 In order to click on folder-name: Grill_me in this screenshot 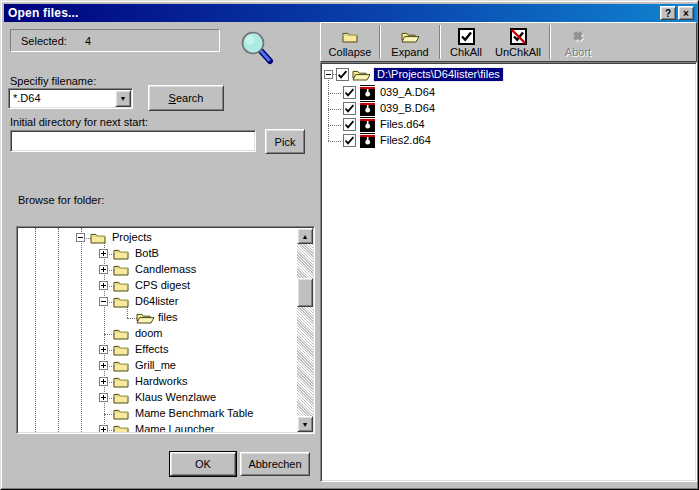, I will do `click(156, 365)`.